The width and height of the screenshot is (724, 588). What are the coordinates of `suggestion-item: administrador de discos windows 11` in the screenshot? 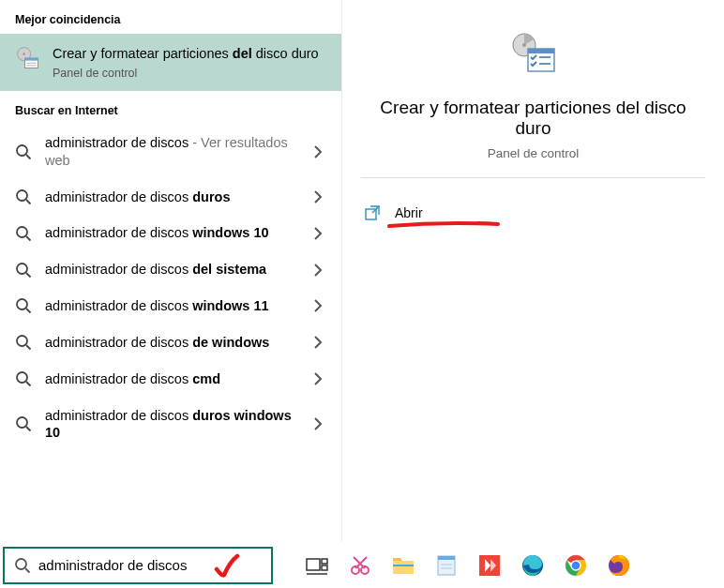 It's located at (171, 306).